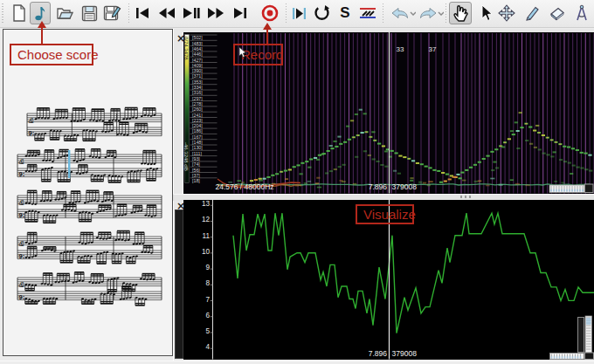 This screenshot has width=594, height=364. What do you see at coordinates (384, 215) in the screenshot?
I see `visualize-annotation: Visualize` at bounding box center [384, 215].